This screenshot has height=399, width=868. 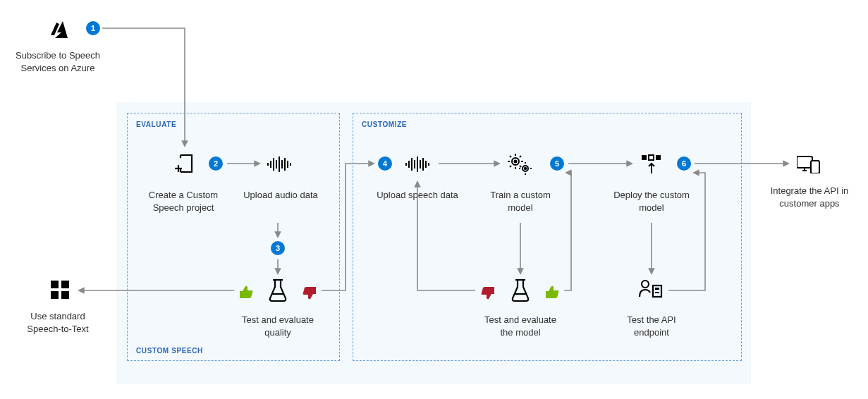 What do you see at coordinates (278, 290) in the screenshot?
I see `flask-icon` at bounding box center [278, 290].